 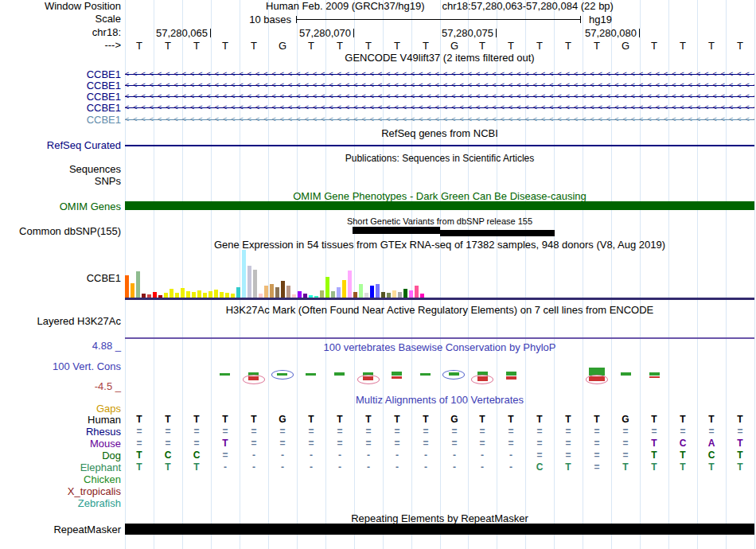 I want to click on sequences-track-label: Sequences, so click(x=60, y=169).